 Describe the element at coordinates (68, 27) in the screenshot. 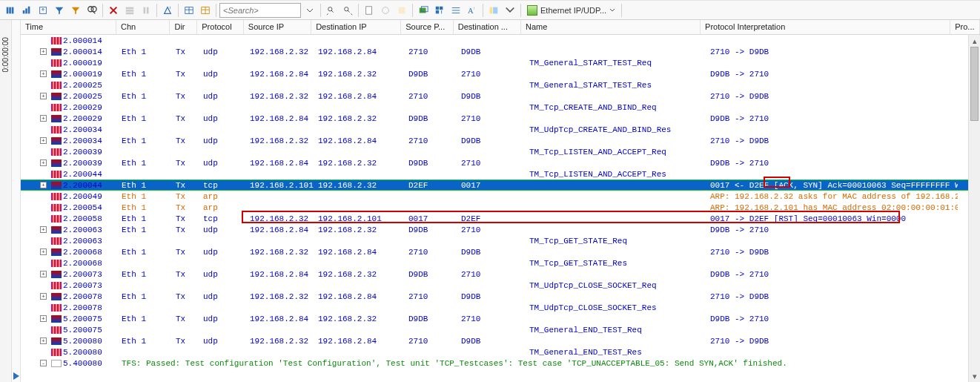

I see `col-header-time: Time` at that location.